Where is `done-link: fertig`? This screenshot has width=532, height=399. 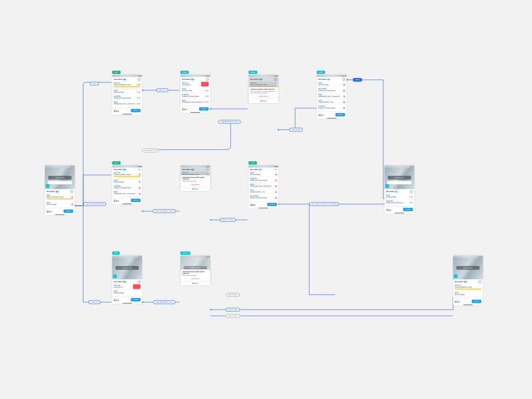 done-link: fertig is located at coordinates (139, 170).